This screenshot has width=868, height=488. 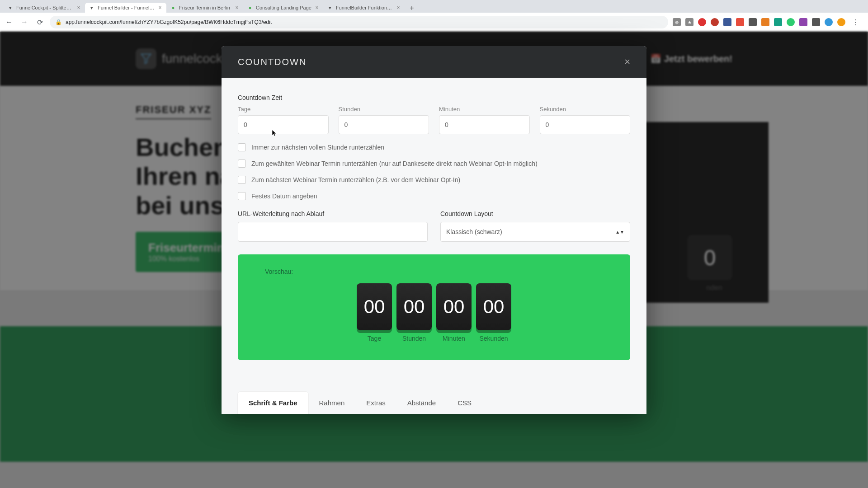 I want to click on minutes-input, so click(x=485, y=125).